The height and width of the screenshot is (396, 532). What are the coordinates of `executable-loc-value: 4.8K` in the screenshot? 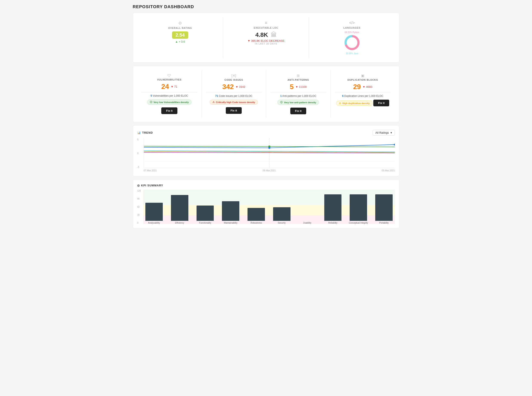 It's located at (262, 35).